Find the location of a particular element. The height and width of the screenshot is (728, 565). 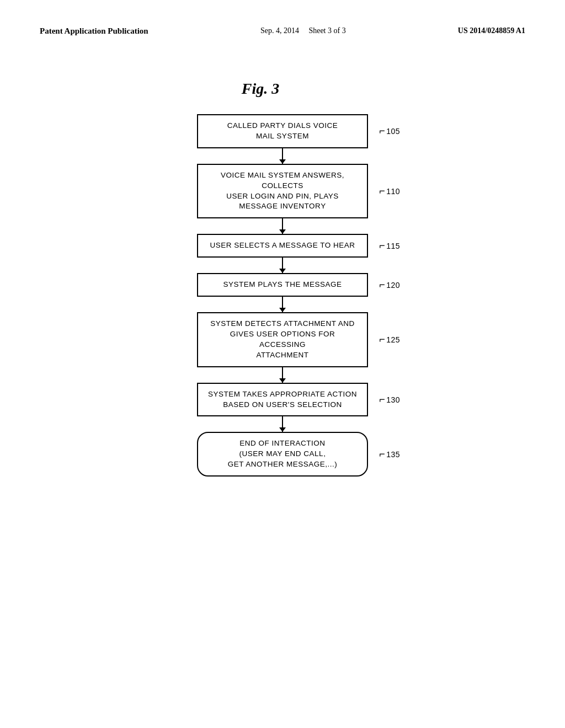

flow-node-130: SYSTEM TAKES APPROPRIATE ACTIONBASED ON … is located at coordinates (282, 408).